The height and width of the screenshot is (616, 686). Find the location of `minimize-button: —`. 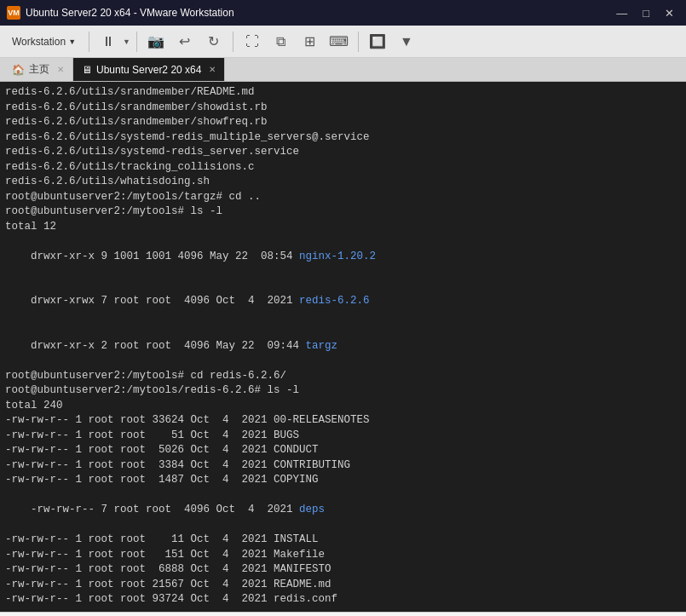

minimize-button: — is located at coordinates (622, 14).